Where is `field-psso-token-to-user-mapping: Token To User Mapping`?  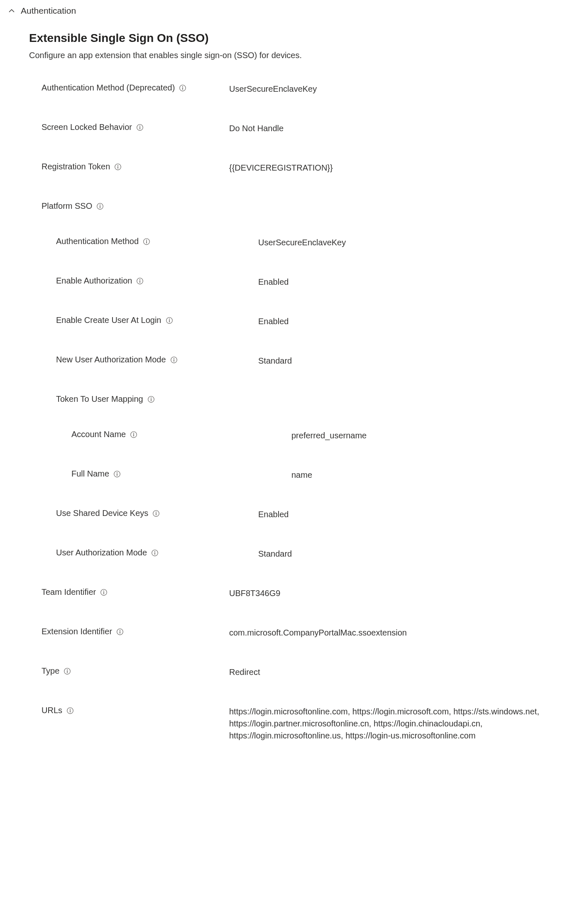 field-psso-token-to-user-mapping: Token To User Mapping is located at coordinates (301, 401).